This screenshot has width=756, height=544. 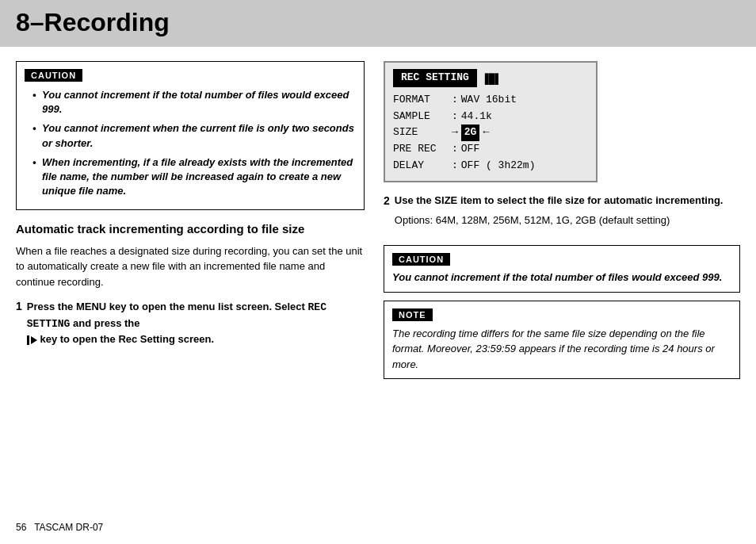 What do you see at coordinates (19, 306) in the screenshot?
I see `step-1-number: 1` at bounding box center [19, 306].